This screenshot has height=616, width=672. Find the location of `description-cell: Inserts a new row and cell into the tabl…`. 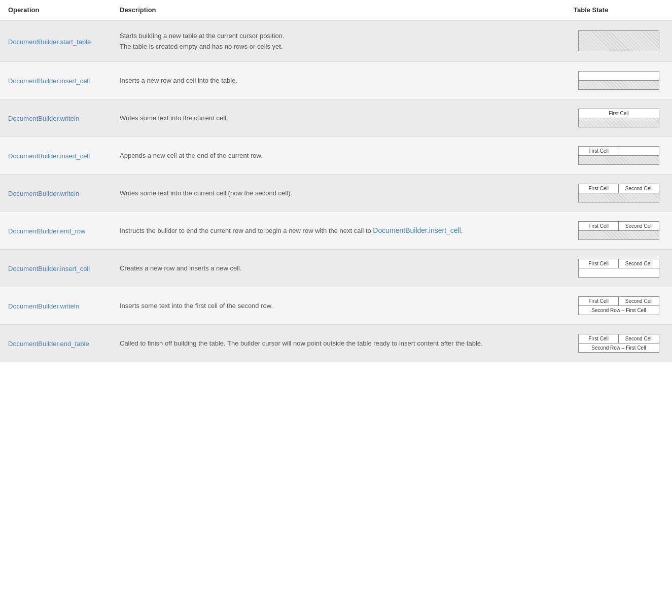

description-cell: Inserts a new row and cell into the tabl… is located at coordinates (339, 80).